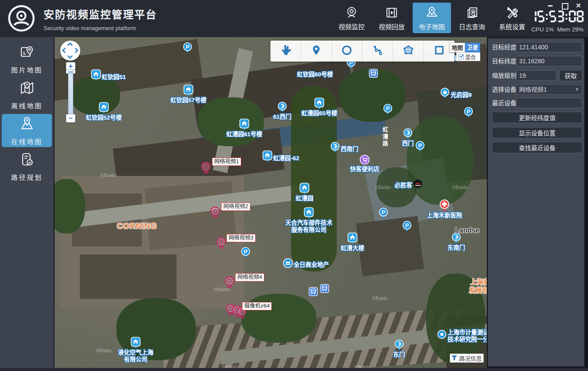 The image size is (588, 371). I want to click on polygon-tool, so click(408, 51).